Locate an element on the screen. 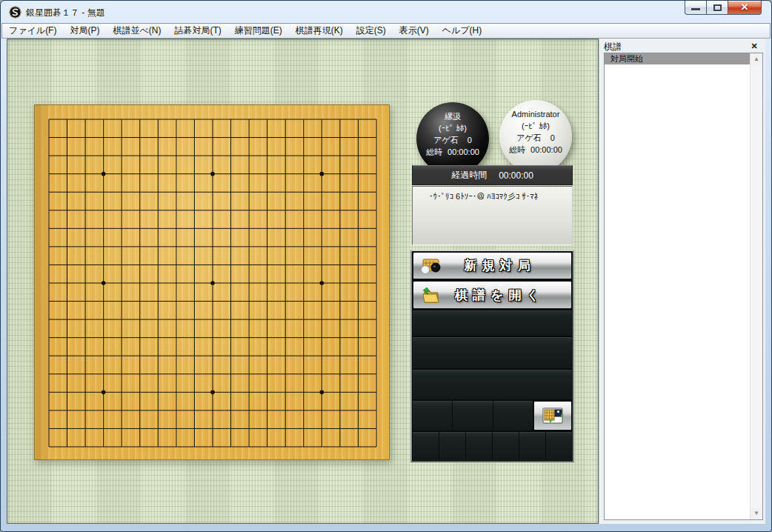 The width and height of the screenshot is (772, 532). control-panel: 新規対局 棋譜を開く is located at coordinates (492, 356).